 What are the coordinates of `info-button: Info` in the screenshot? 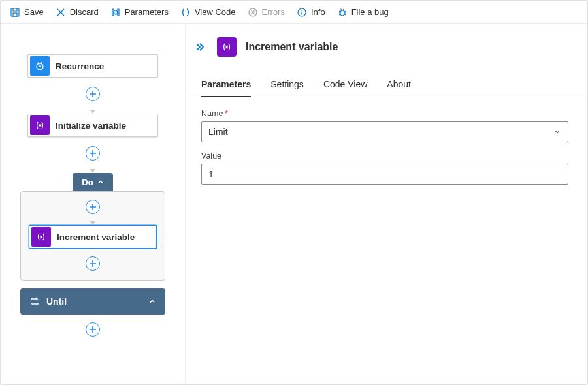 It's located at (311, 12).